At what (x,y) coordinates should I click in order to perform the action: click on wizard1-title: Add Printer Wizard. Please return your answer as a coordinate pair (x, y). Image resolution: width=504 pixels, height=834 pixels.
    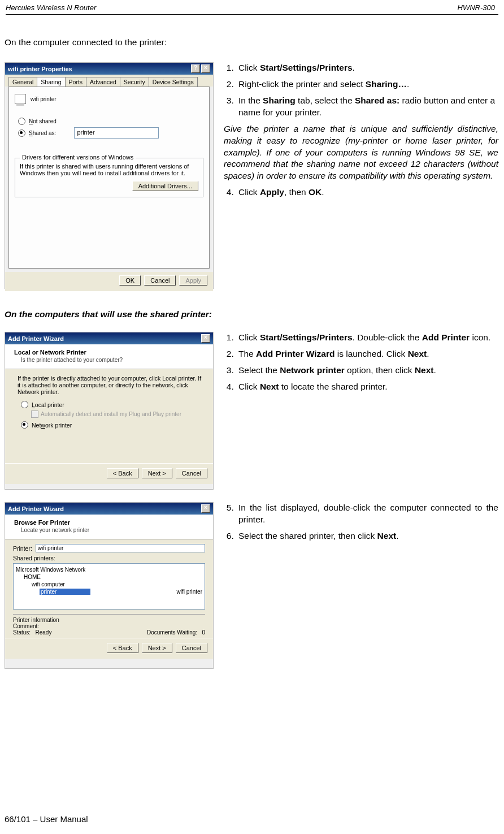
    Looking at the image, I should click on (36, 339).